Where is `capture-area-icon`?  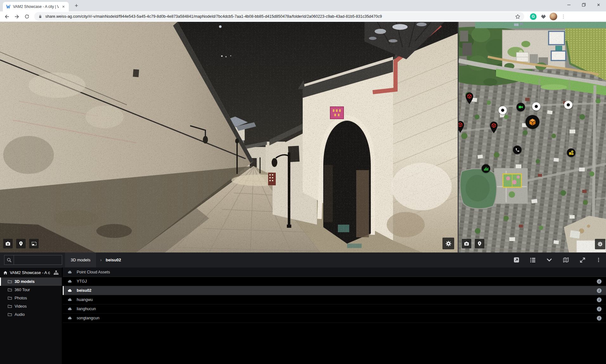 capture-area-icon is located at coordinates (34, 244).